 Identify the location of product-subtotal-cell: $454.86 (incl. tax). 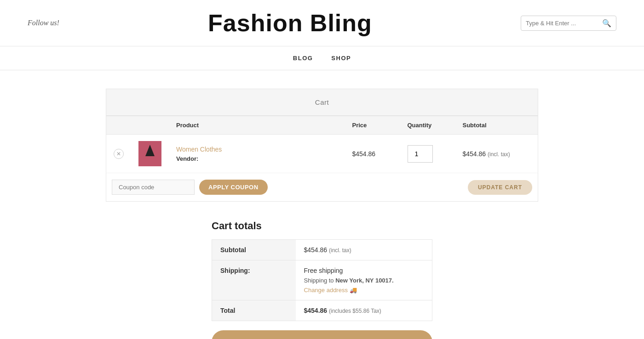
(497, 154).